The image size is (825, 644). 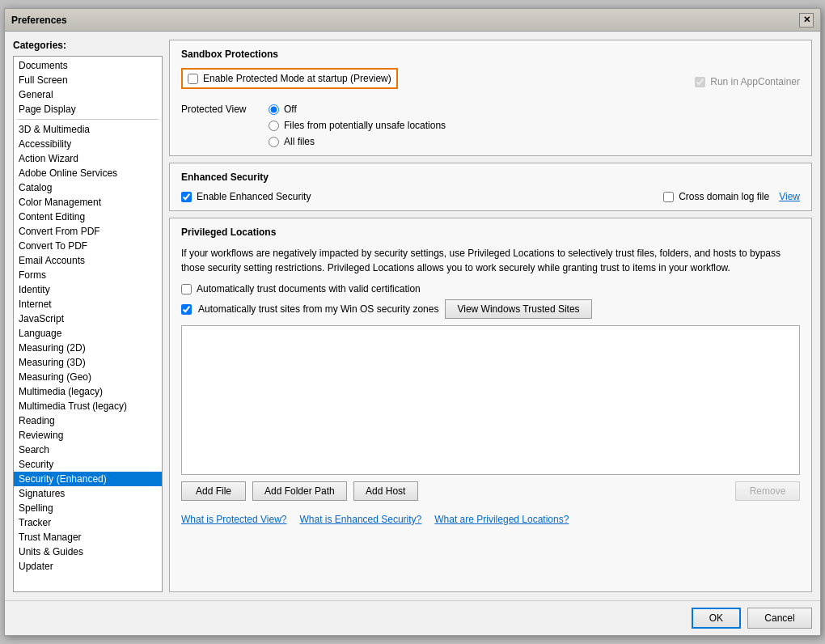 What do you see at coordinates (87, 392) in the screenshot?
I see `sidebar-item-multimedia-legacy: Multimedia (legacy)` at bounding box center [87, 392].